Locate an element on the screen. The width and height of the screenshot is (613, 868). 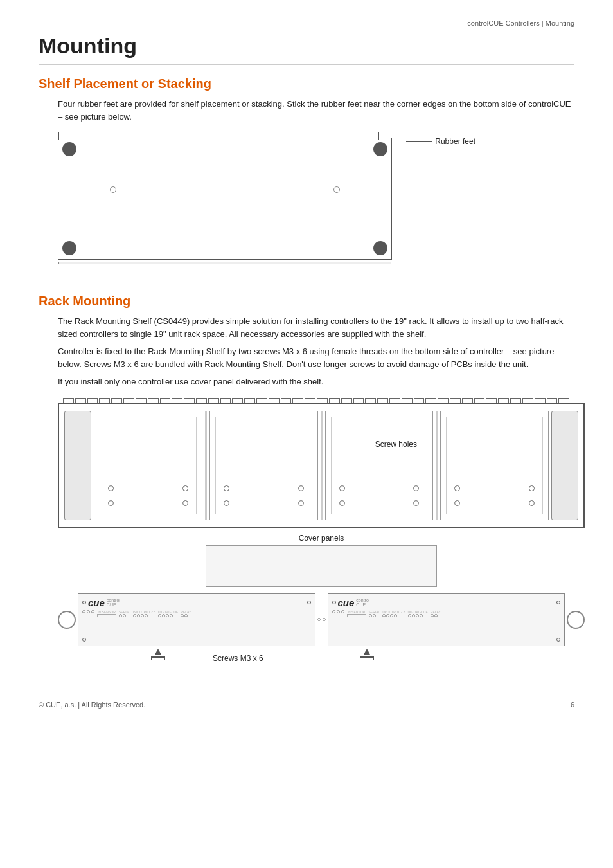
rack-para3: If you install only one controller use c… is located at coordinates (316, 382).